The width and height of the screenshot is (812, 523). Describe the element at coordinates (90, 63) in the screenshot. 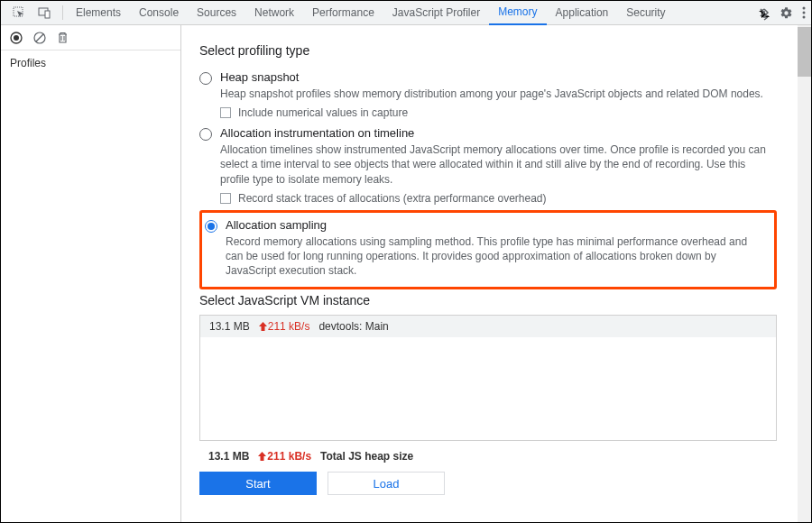

I see `profiles-heading: Profiles` at that location.